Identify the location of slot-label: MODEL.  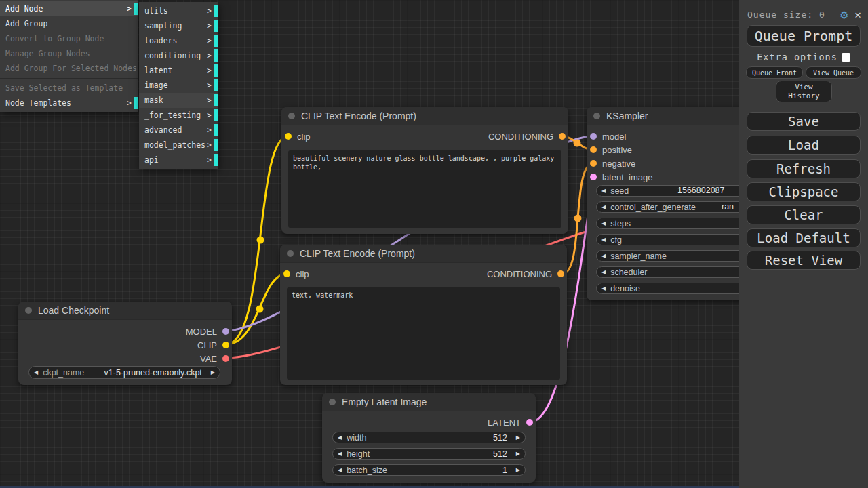
(201, 332).